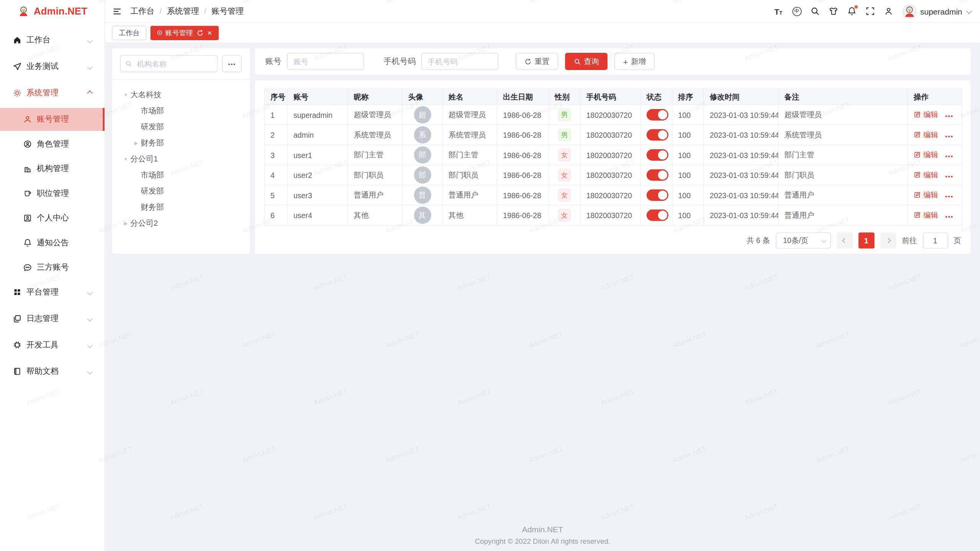  What do you see at coordinates (612, 62) in the screenshot?
I see `filter-bar: 账号 手机号码 重置 查询` at bounding box center [612, 62].